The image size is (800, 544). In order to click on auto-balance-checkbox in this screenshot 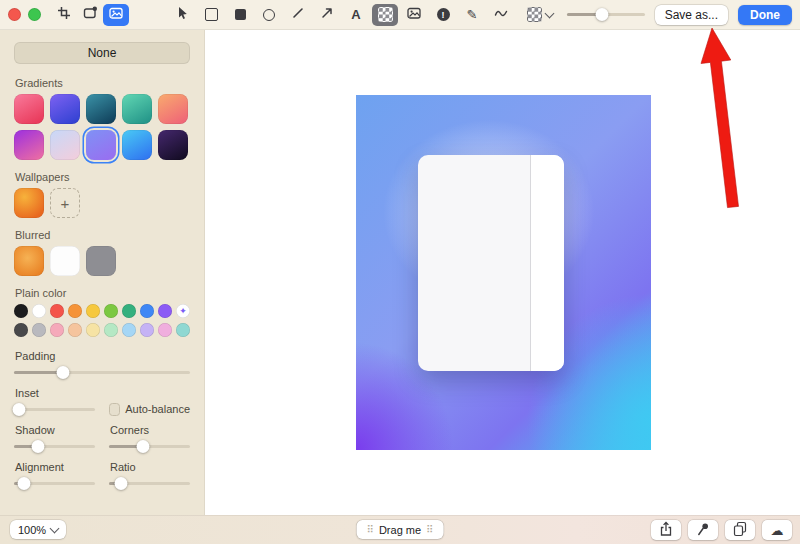, I will do `click(114, 410)`.